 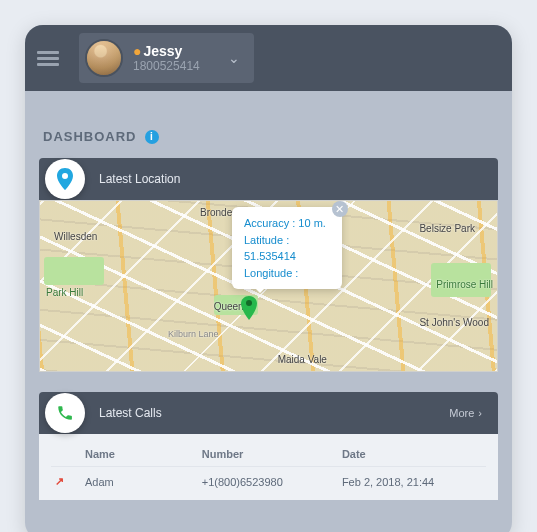 I want to click on map-label: Willesden, so click(x=76, y=236).